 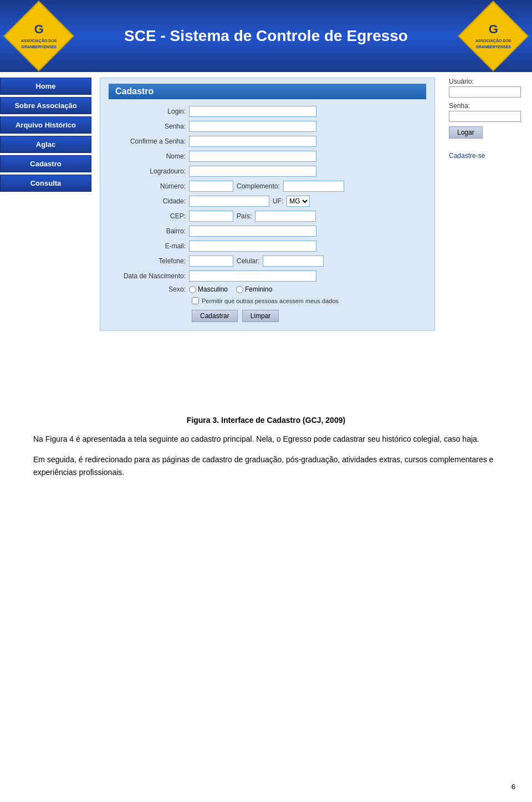 I want to click on nome-label: Nome:, so click(x=149, y=156).